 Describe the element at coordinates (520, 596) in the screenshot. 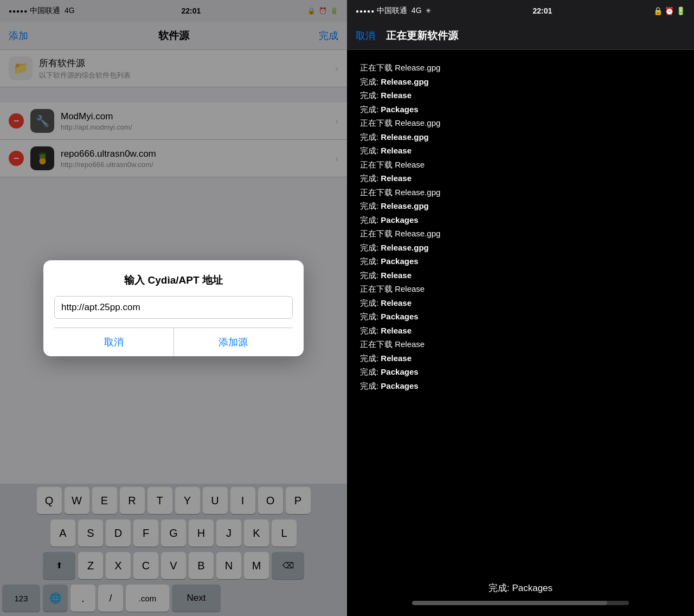

I see `right-footer: 完成: Packages` at that location.